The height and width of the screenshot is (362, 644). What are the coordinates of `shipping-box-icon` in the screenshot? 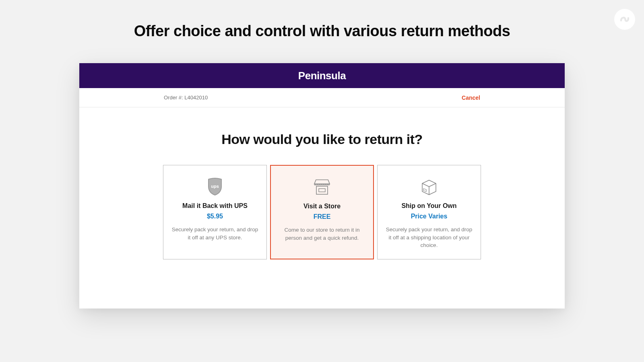 It's located at (429, 187).